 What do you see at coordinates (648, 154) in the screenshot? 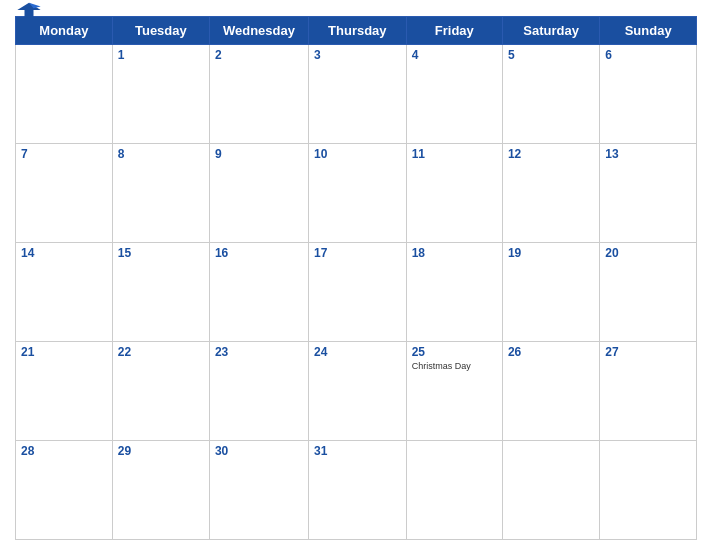
I see `day-number: 13` at bounding box center [648, 154].